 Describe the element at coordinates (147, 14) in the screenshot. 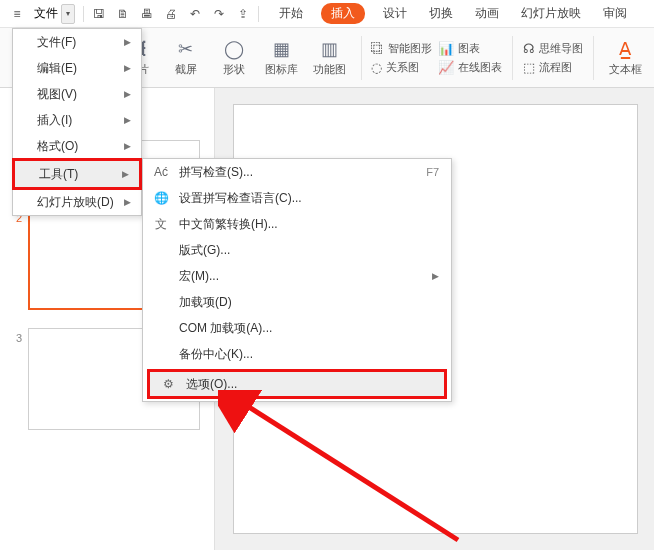

I see `print-icon: 🖶` at that location.